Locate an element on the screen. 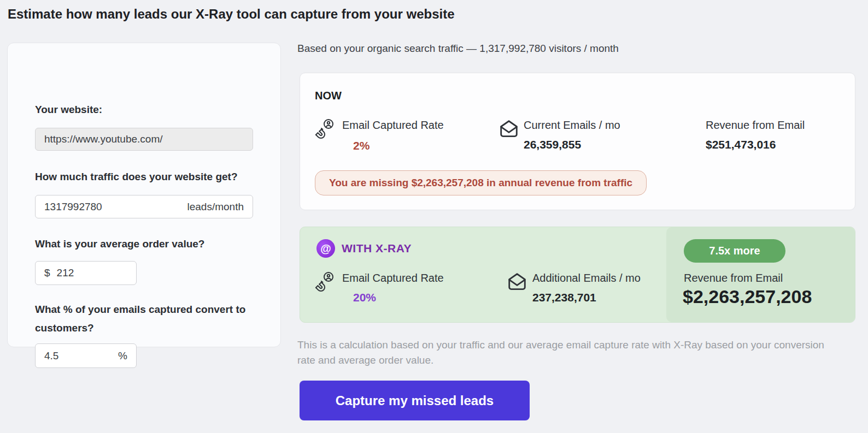  revenue-panel: 7.5x more Revenue from Email $2,263,257,… is located at coordinates (761, 275).